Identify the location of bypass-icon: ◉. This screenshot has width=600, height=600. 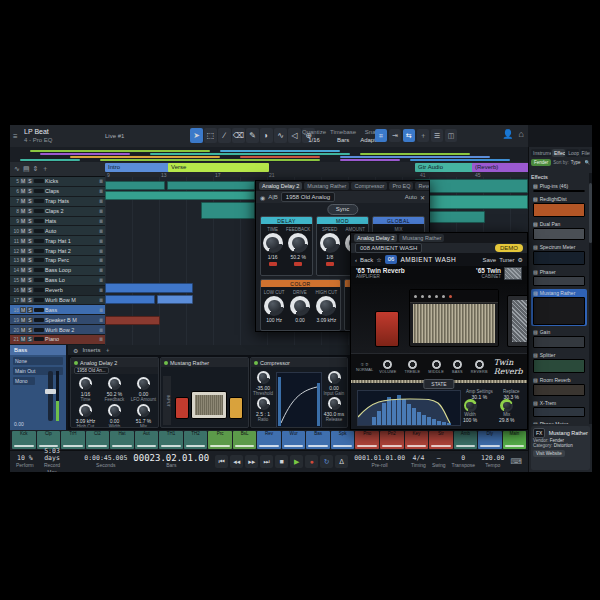
(262, 198).